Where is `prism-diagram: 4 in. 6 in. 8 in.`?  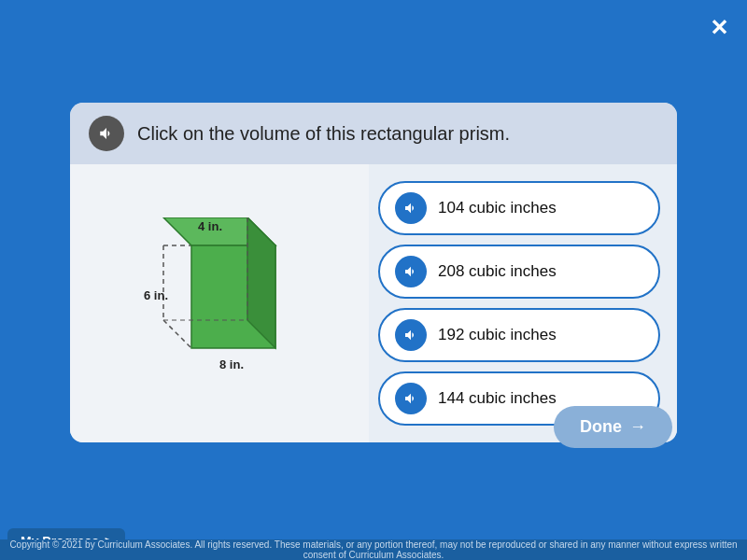 prism-diagram: 4 in. 6 in. 8 in. is located at coordinates (219, 304).